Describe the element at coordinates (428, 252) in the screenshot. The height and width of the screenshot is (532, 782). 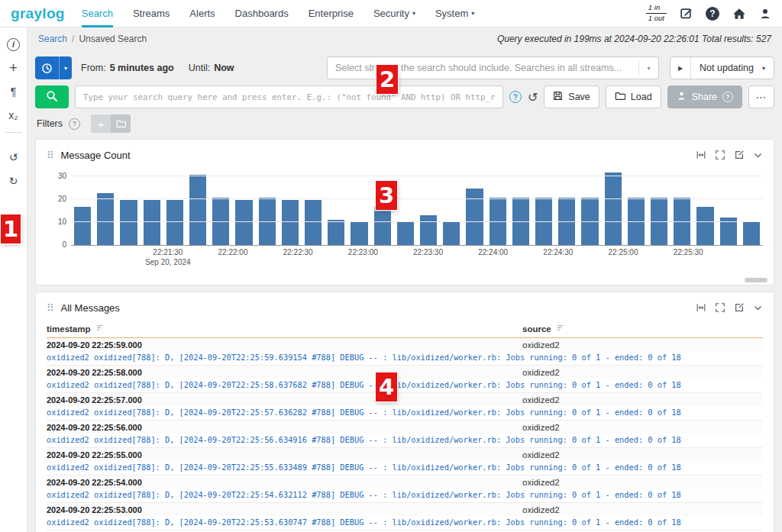
I see `x-tick-label: 22:23:30` at that location.